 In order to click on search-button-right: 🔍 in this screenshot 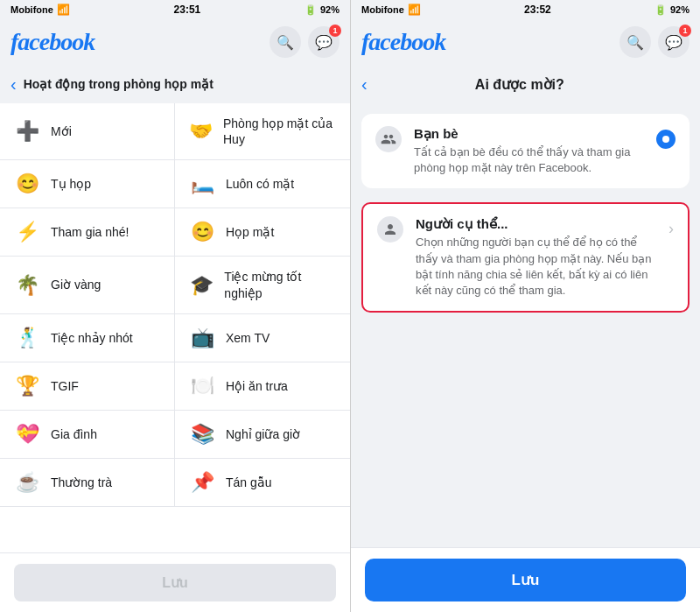, I will do `click(635, 42)`.